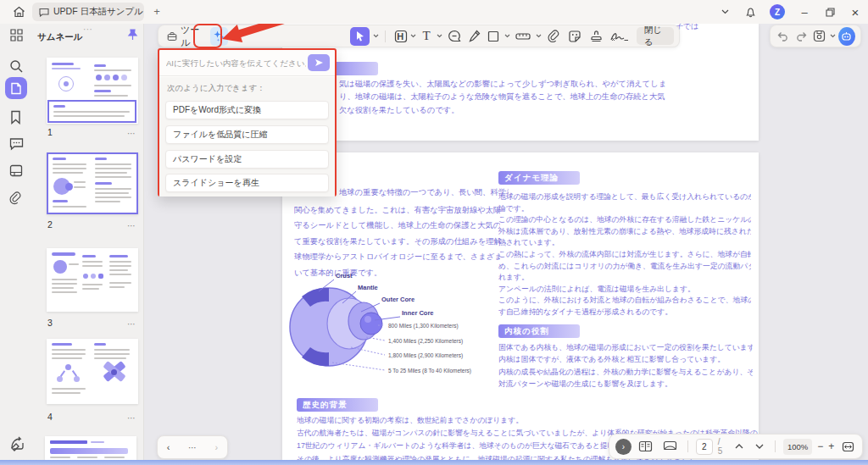  I want to click on suggestion-compress-file: ファイルを低品質に圧縮, so click(248, 135).